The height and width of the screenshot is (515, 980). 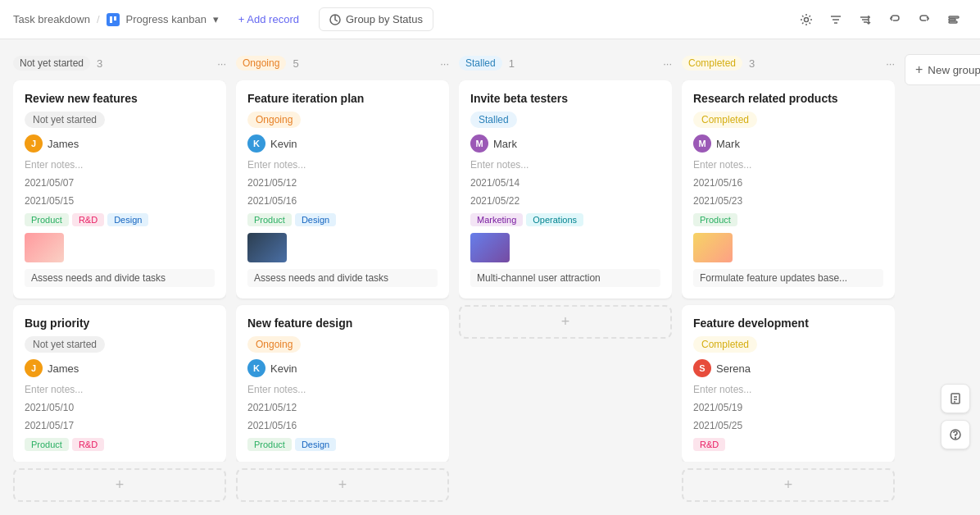 I want to click on avatar-invite-beta-testers: M, so click(x=479, y=144).